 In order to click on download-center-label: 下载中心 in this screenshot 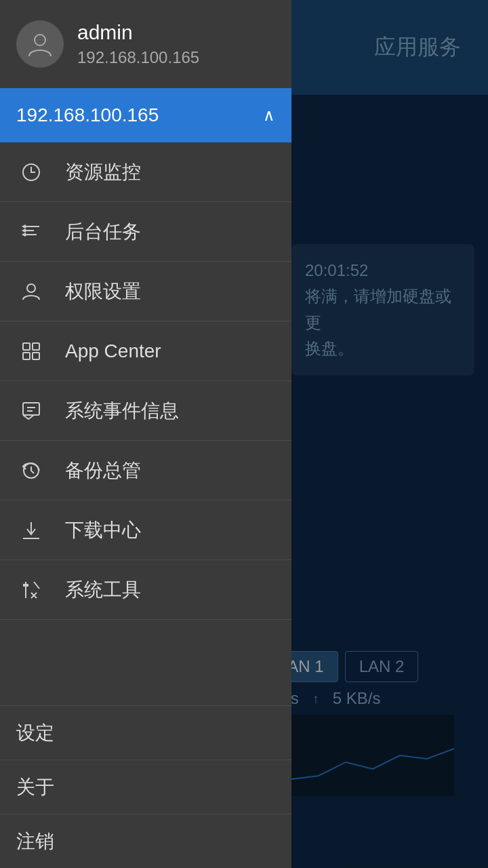, I will do `click(103, 530)`.